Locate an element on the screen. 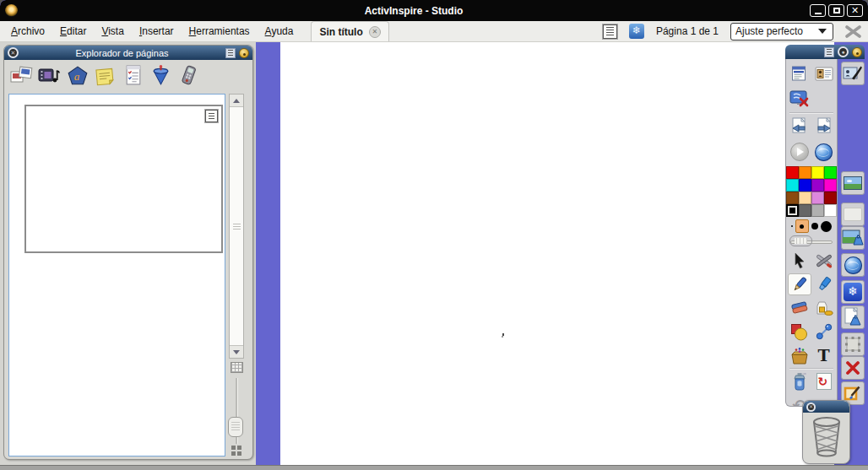  menu-insertar: Insertar is located at coordinates (157, 31).